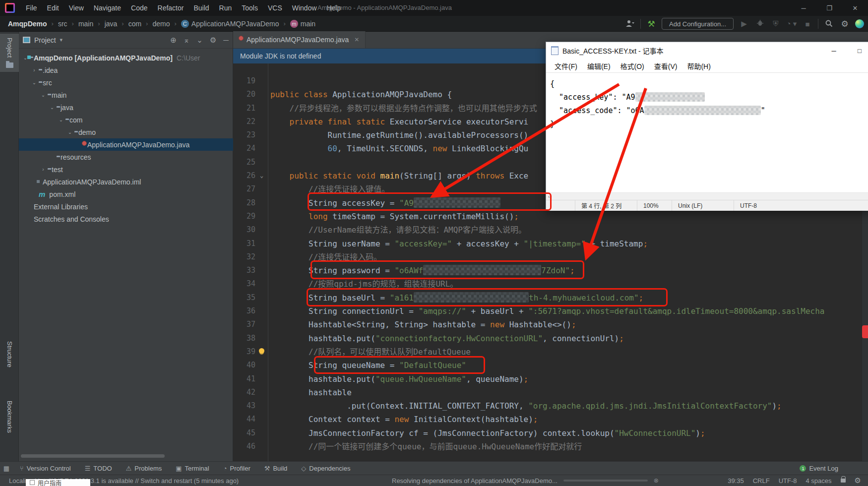 The image size is (868, 486). I want to click on menu-build: Build, so click(201, 8).